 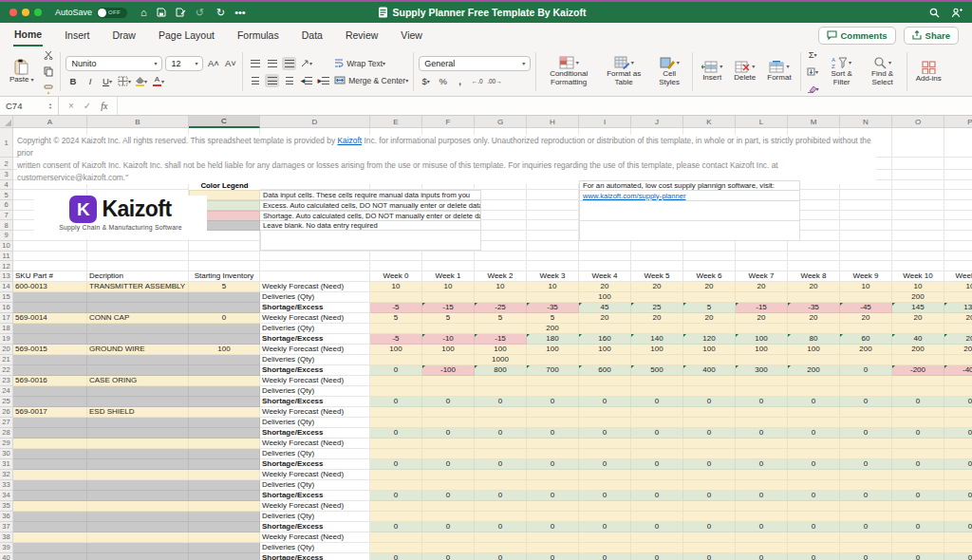 I want to click on column-header-A: A, so click(x=50, y=121).